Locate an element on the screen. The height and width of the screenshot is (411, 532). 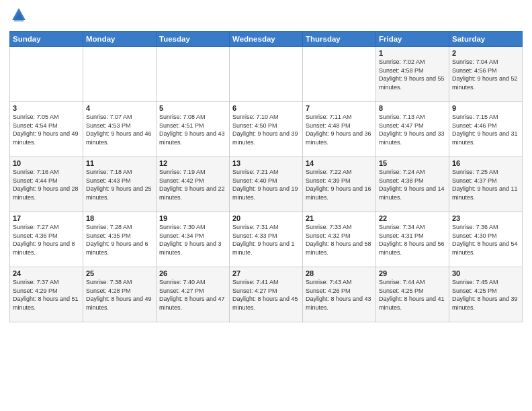
day-cell: 7Sunrise: 7:11 AM Sunset: 4:48 PM Daylig… is located at coordinates (340, 130).